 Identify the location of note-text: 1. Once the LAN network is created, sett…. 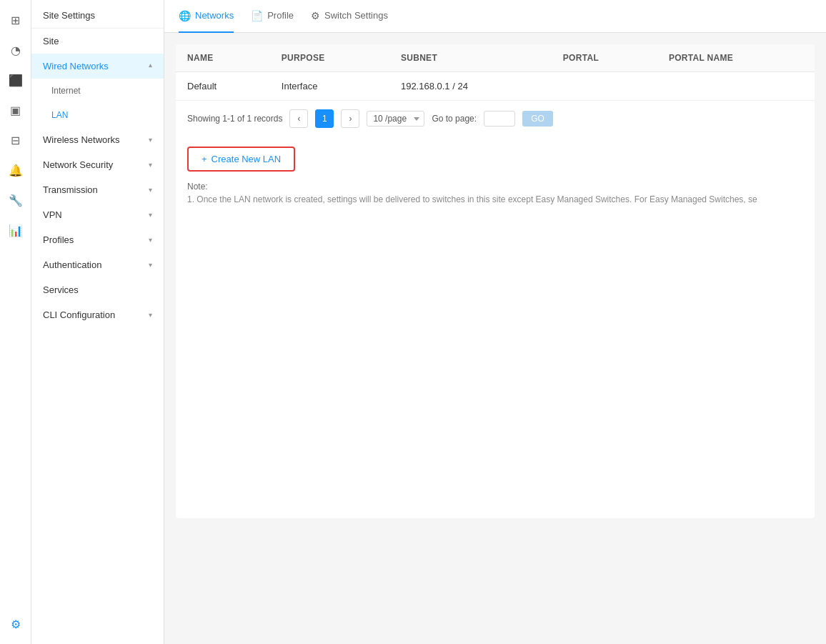
(495, 199).